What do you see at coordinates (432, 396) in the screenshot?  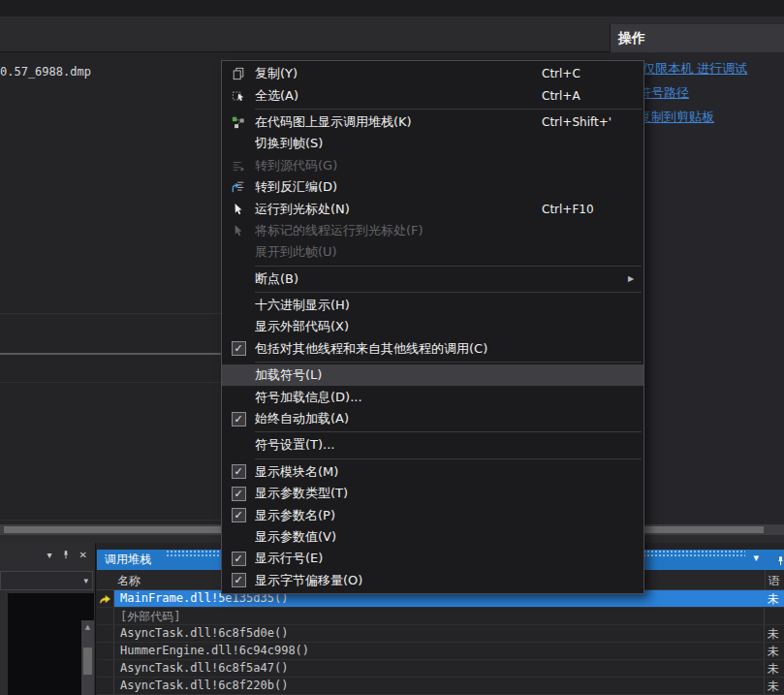 I see `menu-item: 符号加载信息(D)...` at bounding box center [432, 396].